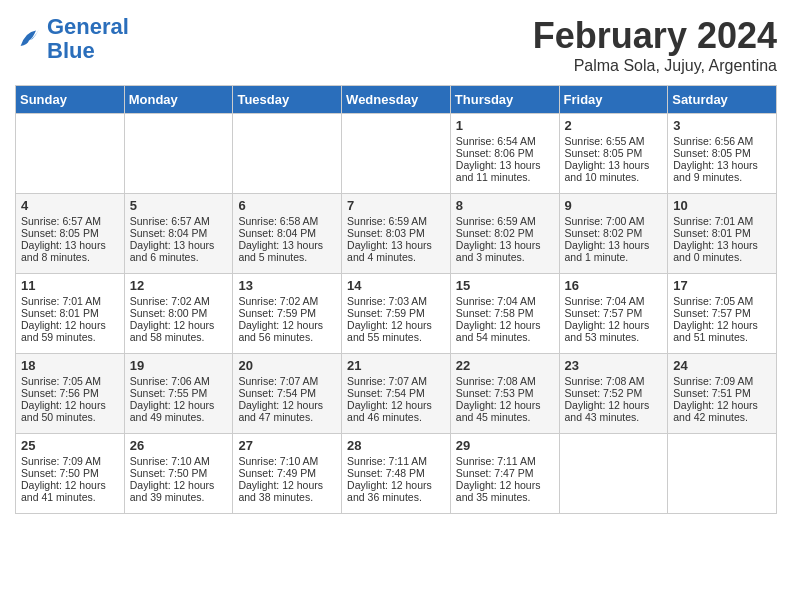 The height and width of the screenshot is (612, 792). What do you see at coordinates (396, 366) in the screenshot?
I see `day-number: 21` at bounding box center [396, 366].